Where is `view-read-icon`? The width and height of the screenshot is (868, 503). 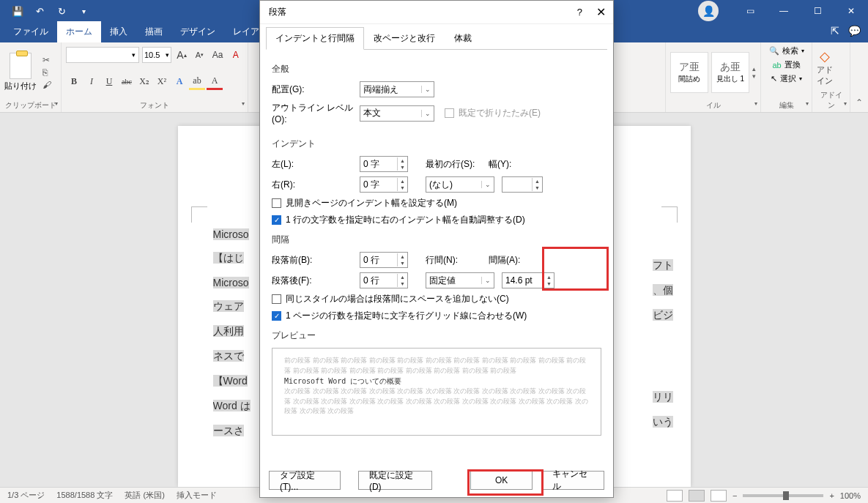 view-read-icon is located at coordinates (675, 496).